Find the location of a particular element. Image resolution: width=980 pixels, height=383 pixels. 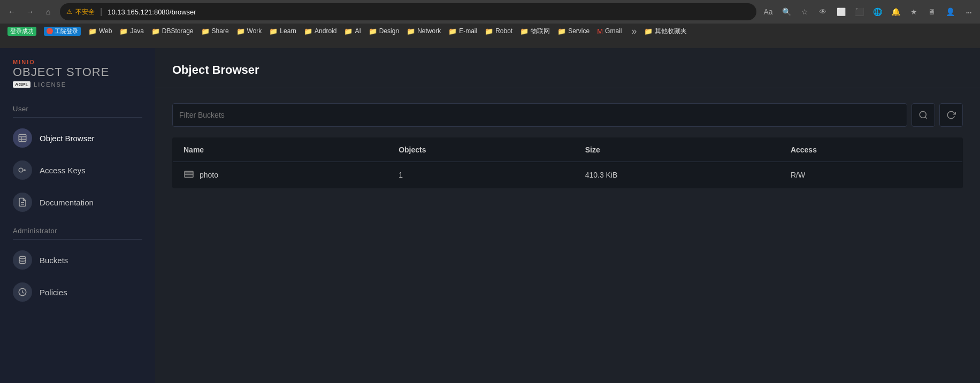

bookmark-denglu-label: 登录成功 is located at coordinates (22, 31).